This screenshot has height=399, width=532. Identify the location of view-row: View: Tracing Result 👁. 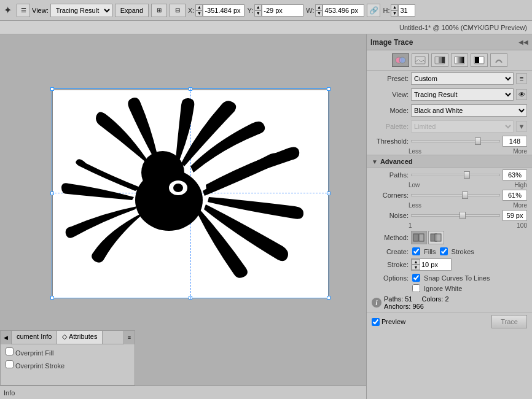
(450, 95).